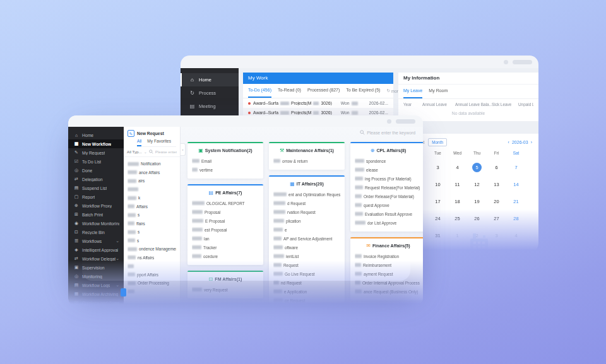 The image size is (606, 364). I want to click on sidebar-item-meeting: ▤ Meeting, so click(210, 106).